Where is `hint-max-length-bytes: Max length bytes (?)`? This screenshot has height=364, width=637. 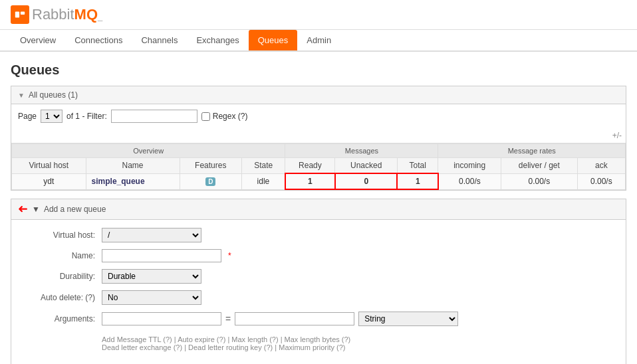
hint-max-length-bytes: Max length bytes (?) is located at coordinates (318, 339).